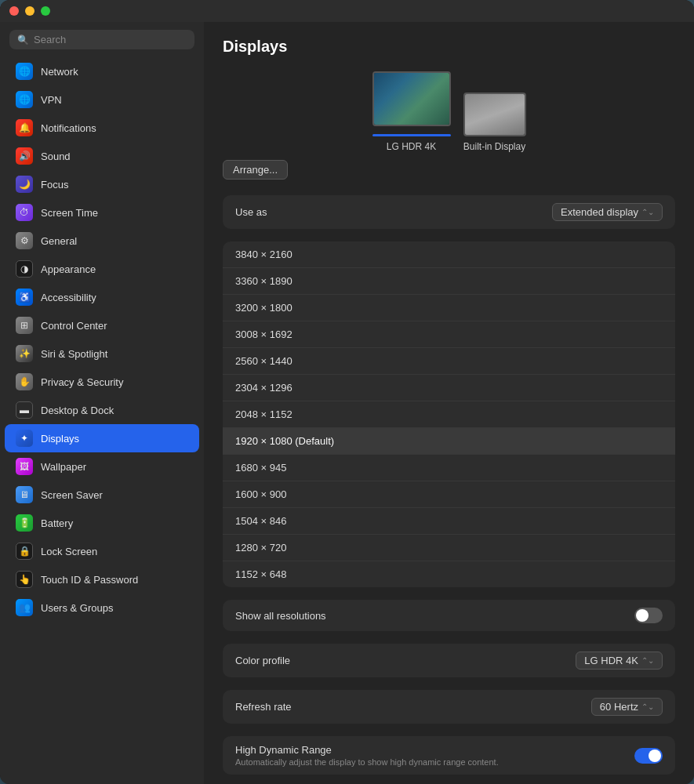 The height and width of the screenshot is (784, 694). Describe the element at coordinates (56, 157) in the screenshot. I see `sidebar-label-sound: Sound` at that location.